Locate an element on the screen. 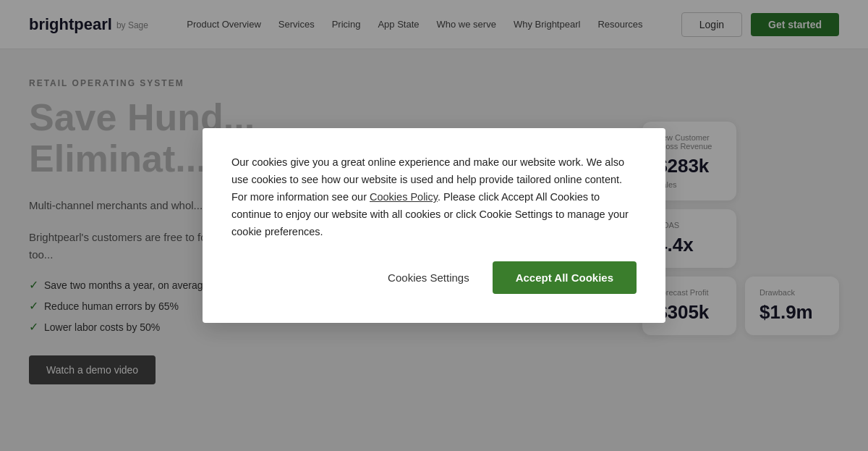  cookie-modal-actions: Cookies Settings Accept All Cookies is located at coordinates (434, 278).